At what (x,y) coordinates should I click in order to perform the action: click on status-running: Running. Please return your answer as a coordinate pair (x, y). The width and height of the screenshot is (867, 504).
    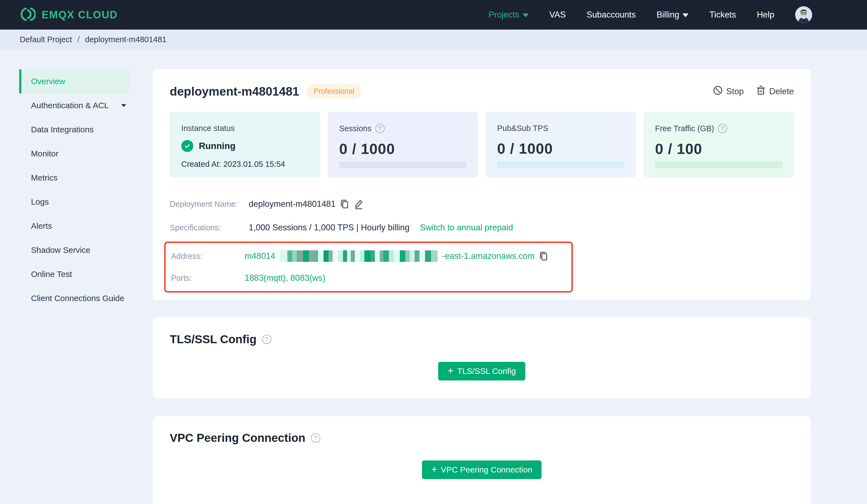
    Looking at the image, I should click on (217, 146).